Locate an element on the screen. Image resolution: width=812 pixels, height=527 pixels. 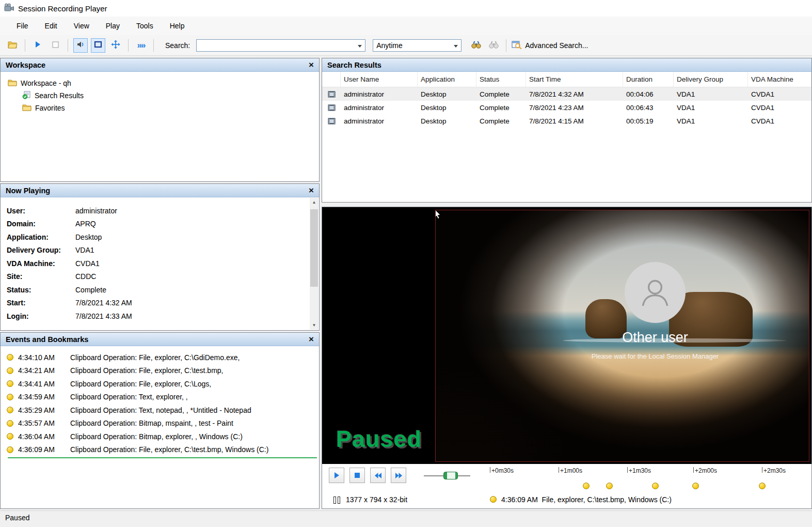
menu-play: Play is located at coordinates (113, 26).